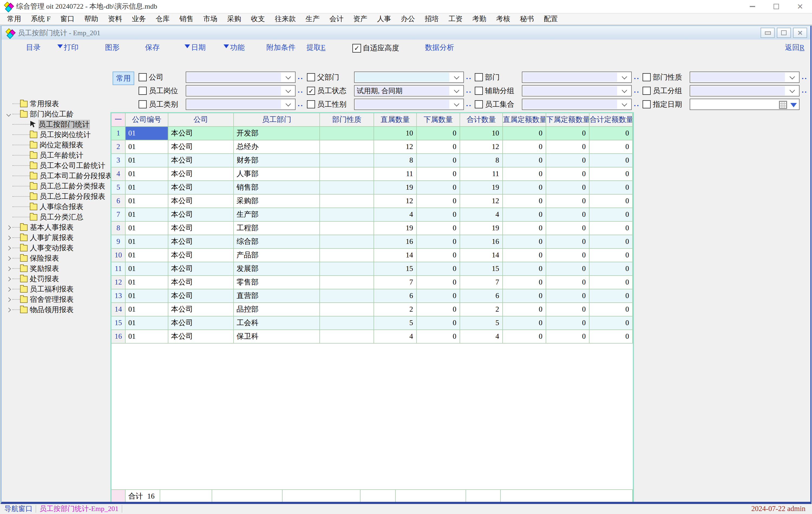 The height and width of the screenshot is (514, 812). Describe the element at coordinates (55, 165) in the screenshot. I see `tree-item-7: 员工本公司工龄统计` at that location.